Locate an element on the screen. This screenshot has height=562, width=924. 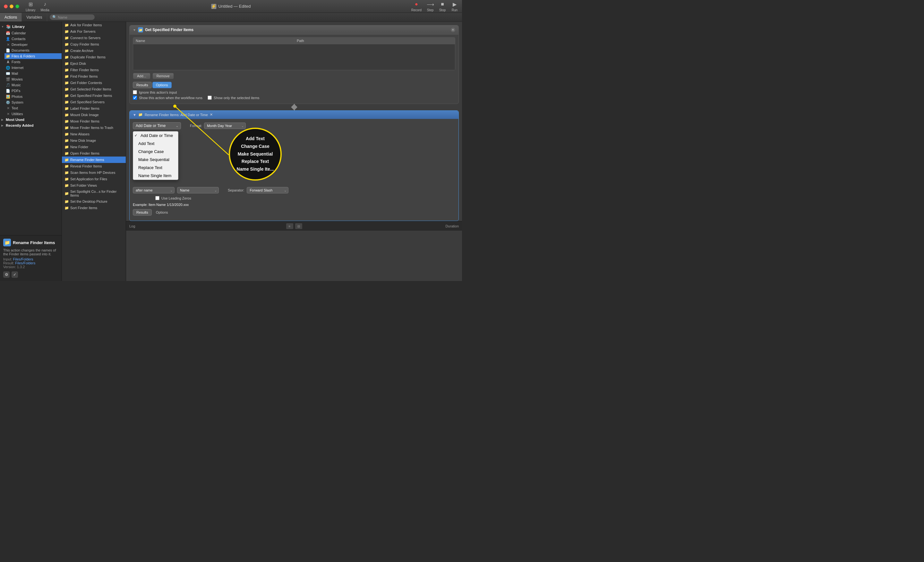
add-button: Add... is located at coordinates (142, 76).